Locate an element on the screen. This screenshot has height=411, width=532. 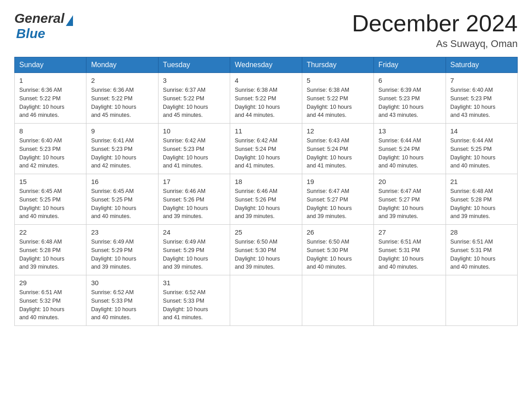
calendar-week-row: 22 Sunrise: 6:48 AMSunset: 5:28 PMDaylig… is located at coordinates (266, 250).